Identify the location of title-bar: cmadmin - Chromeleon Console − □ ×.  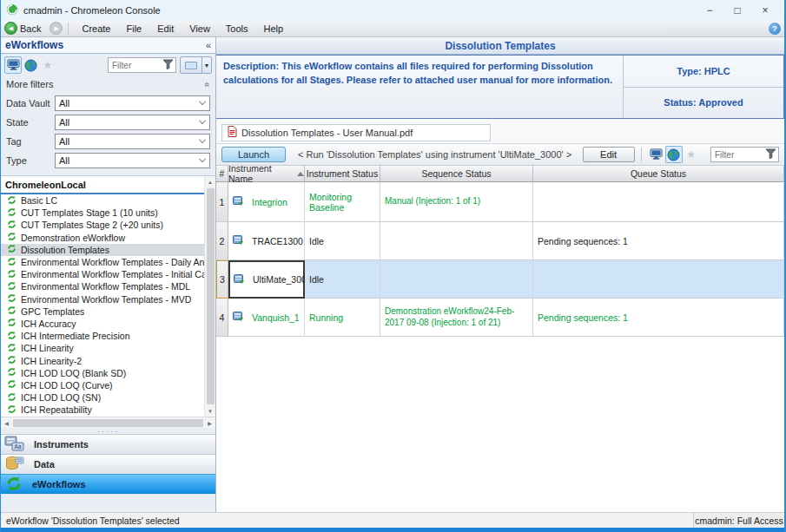
(393, 10).